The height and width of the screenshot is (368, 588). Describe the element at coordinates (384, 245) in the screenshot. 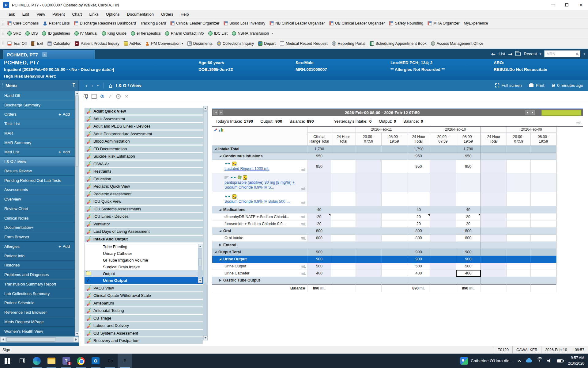

I see `io-row-enteral: Enteral` at that location.